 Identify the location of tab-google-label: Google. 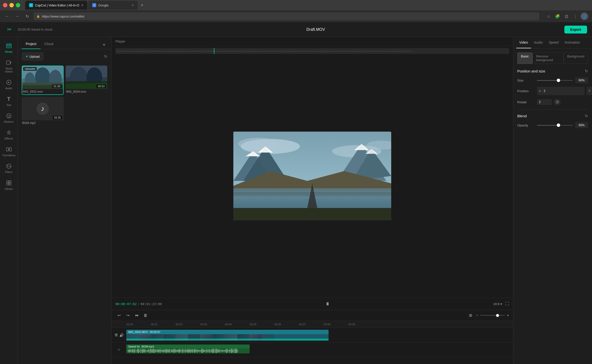
(103, 5).